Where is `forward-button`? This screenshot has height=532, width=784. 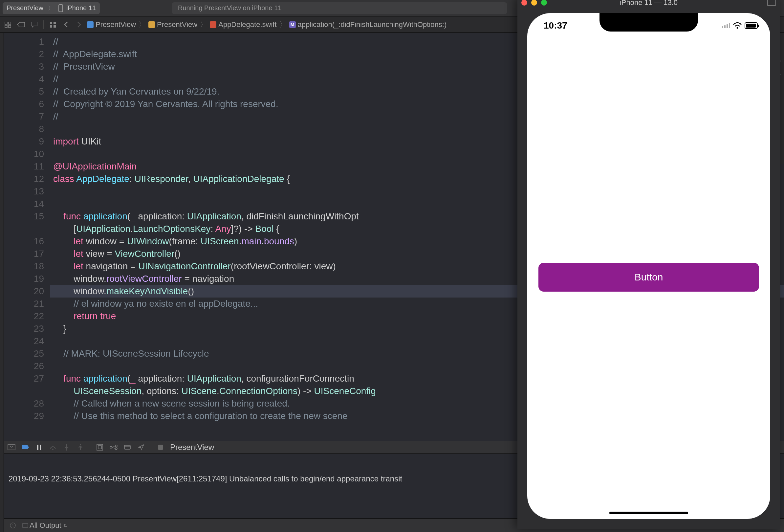 forward-button is located at coordinates (79, 25).